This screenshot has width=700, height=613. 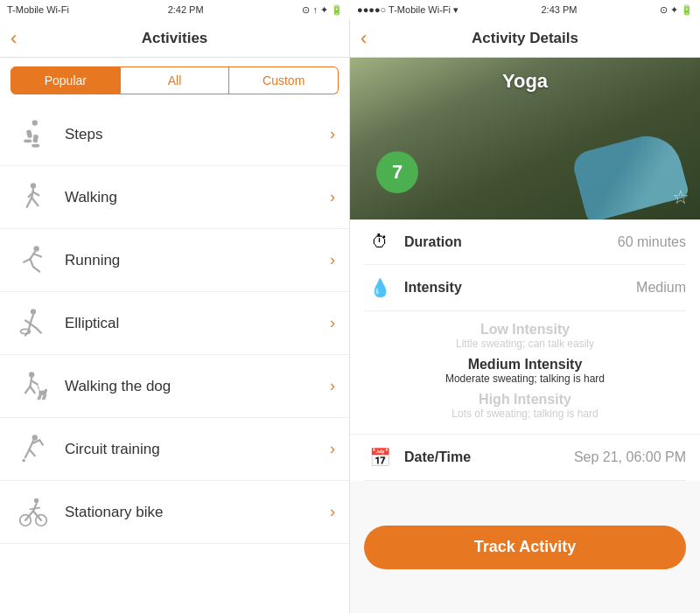 I want to click on activity-name-walking: Walking, so click(x=198, y=198).